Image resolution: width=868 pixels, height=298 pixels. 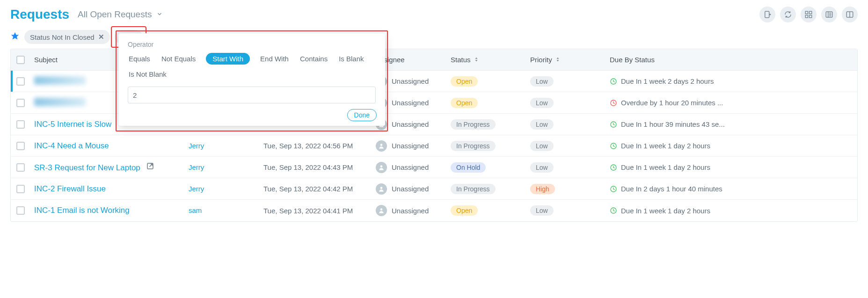 What do you see at coordinates (139, 59) in the screenshot?
I see `op-equals: Equals` at bounding box center [139, 59].